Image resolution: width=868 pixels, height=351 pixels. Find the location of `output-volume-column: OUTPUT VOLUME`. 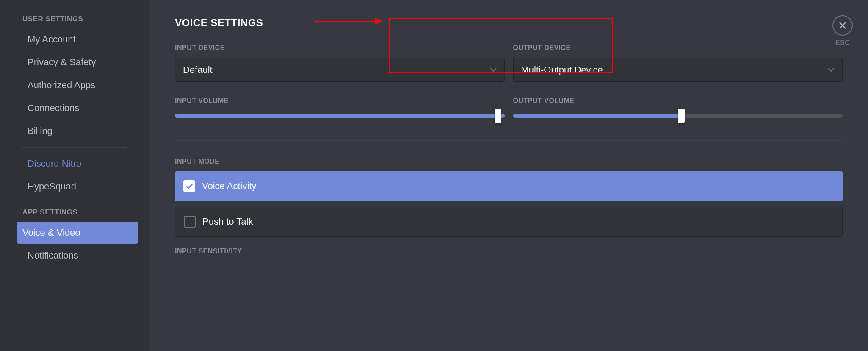

output-volume-column: OUTPUT VOLUME is located at coordinates (678, 109).